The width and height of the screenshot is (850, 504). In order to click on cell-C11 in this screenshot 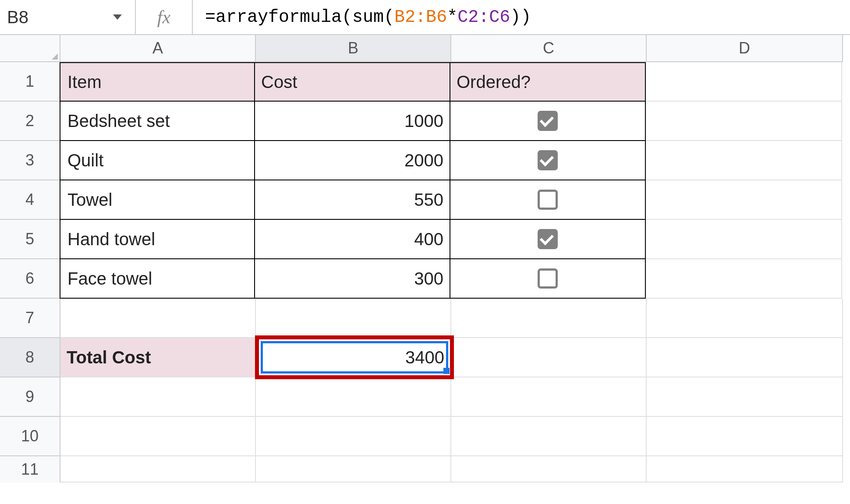, I will do `click(549, 469)`.